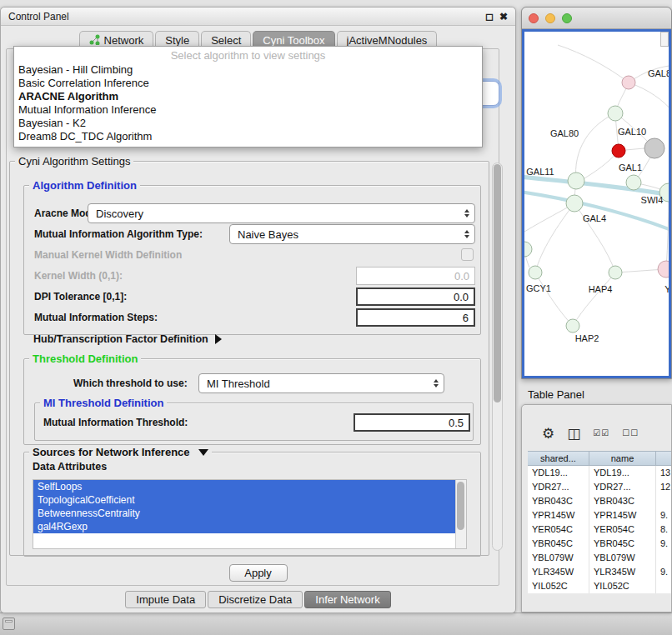 The width and height of the screenshot is (672, 635). I want to click on control-panel-titlebar: Control Panel ◻ ✖, so click(258, 17).